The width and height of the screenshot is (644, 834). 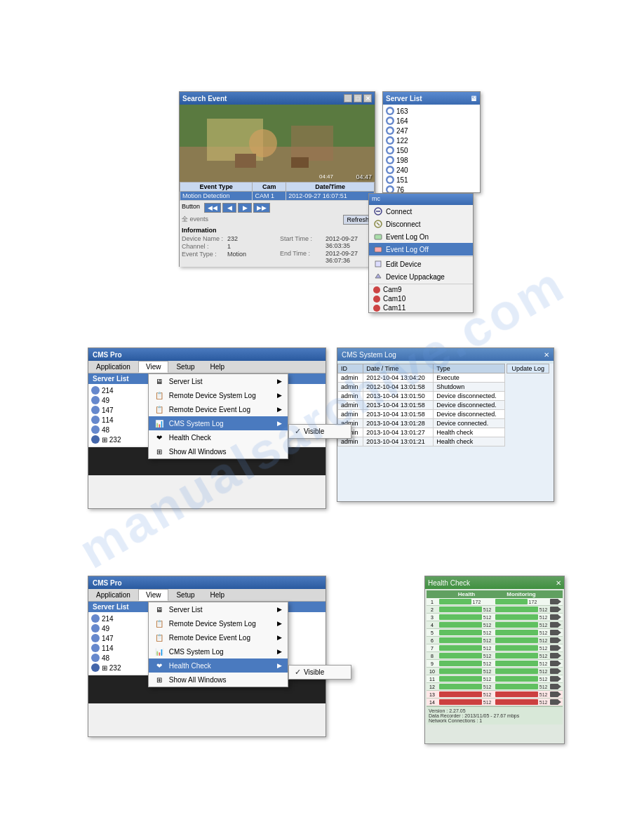 I want to click on close-btn: ✕, so click(x=368, y=98).